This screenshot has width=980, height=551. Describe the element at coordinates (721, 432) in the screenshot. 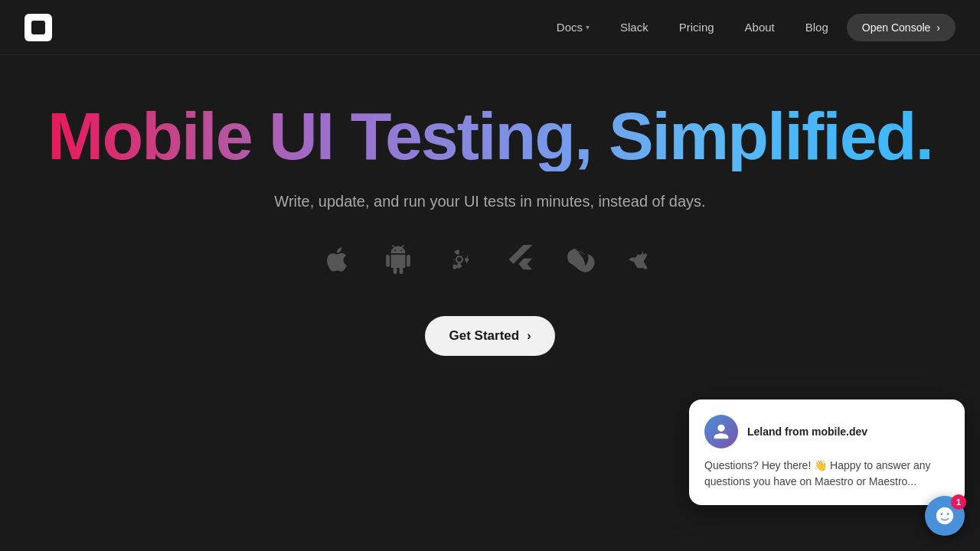

I see `chat-avatar` at that location.